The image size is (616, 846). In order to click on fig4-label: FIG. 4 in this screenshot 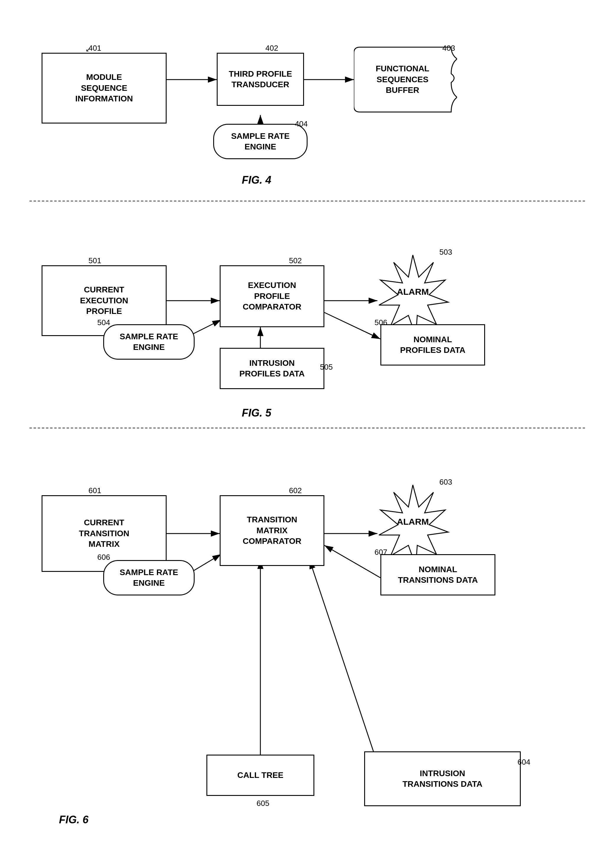, I will do `click(257, 180)`.